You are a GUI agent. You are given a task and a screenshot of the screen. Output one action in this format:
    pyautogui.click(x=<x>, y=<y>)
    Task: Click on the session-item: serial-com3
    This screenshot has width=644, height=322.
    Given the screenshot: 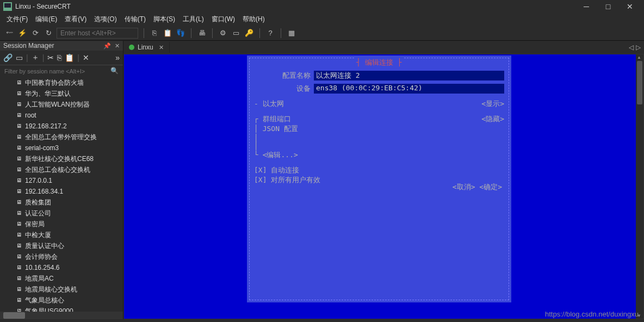 What is the action you would take?
    pyautogui.click(x=61, y=148)
    